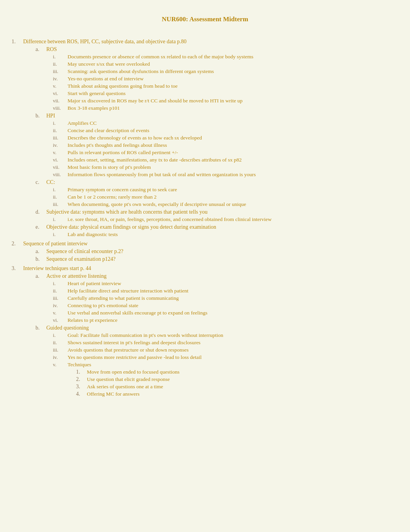 The image size is (410, 532). Describe the element at coordinates (231, 108) in the screenshot. I see `list-item: Box 3-18 examples p101` at that location.